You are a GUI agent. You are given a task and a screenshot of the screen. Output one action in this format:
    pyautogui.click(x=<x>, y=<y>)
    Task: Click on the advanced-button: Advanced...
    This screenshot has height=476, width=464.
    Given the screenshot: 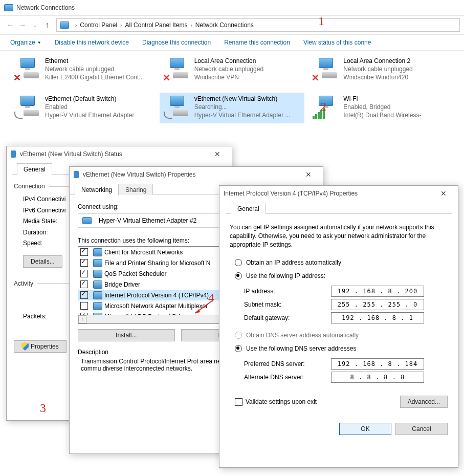 What is the action you would take?
    pyautogui.click(x=424, y=402)
    